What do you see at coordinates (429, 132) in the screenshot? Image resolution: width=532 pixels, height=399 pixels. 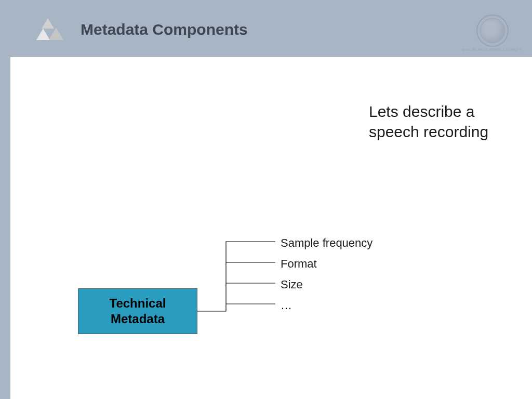 I see `intro-line-2: speech recording` at bounding box center [429, 132].